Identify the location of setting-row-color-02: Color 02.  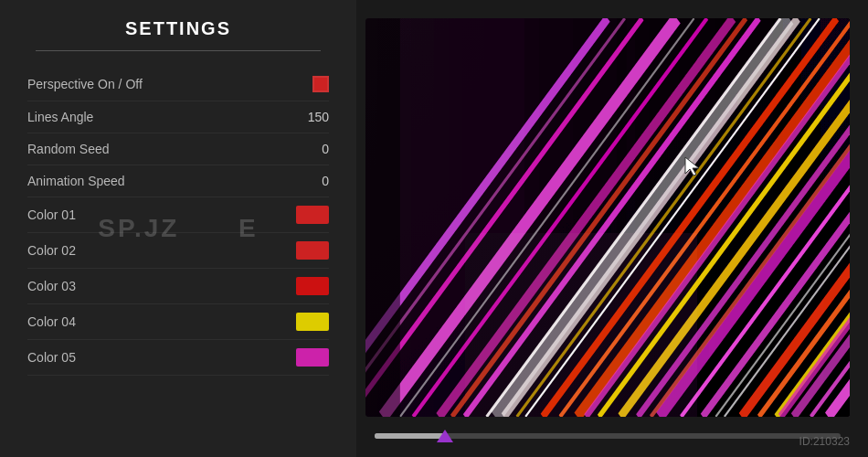
(178, 250).